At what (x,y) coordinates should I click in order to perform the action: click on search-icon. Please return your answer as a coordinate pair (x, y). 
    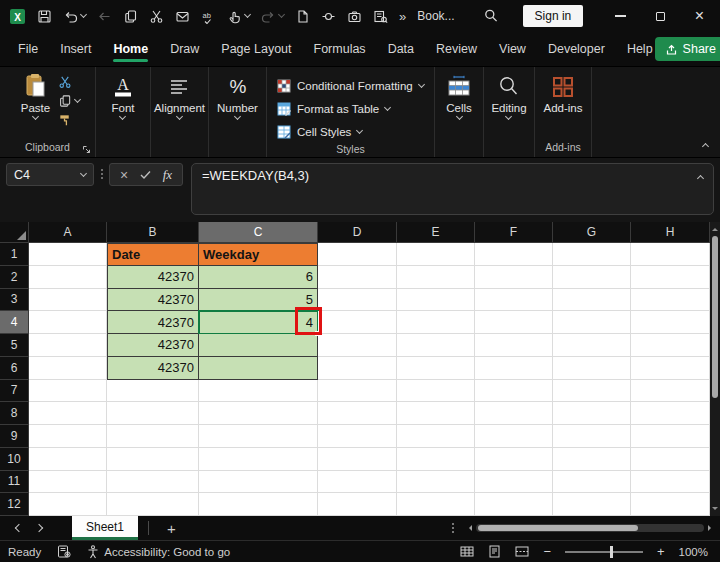
    Looking at the image, I should click on (491, 16).